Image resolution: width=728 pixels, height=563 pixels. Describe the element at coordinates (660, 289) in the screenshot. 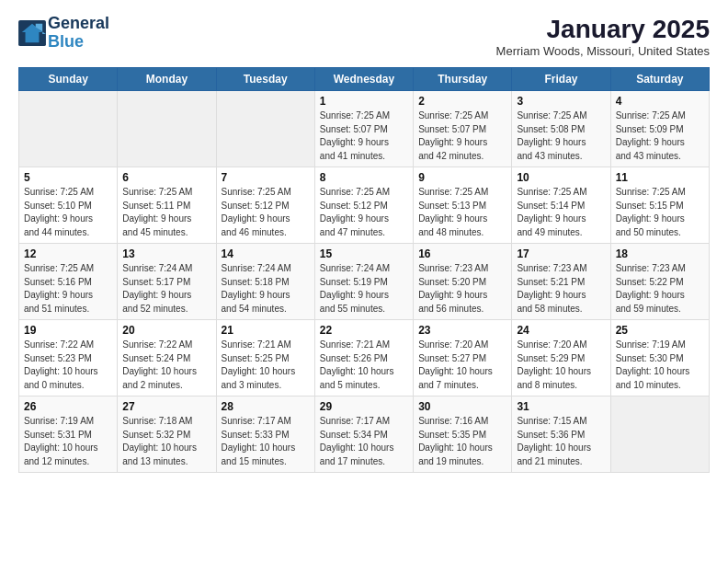

I see `day-info: Sunrise: 7:23 AM Sunset: 5:22 PM Dayligh…` at that location.